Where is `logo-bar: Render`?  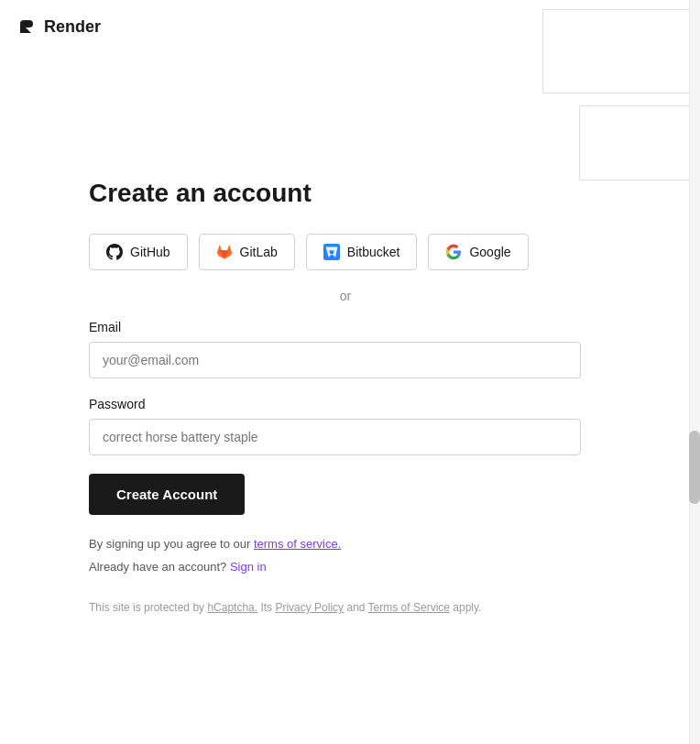
logo-bar: Render is located at coordinates (59, 27).